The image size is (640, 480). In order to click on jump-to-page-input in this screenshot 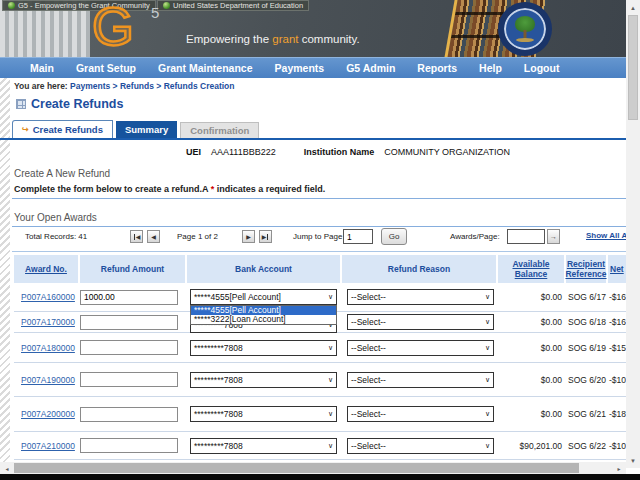, I will do `click(358, 236)`.